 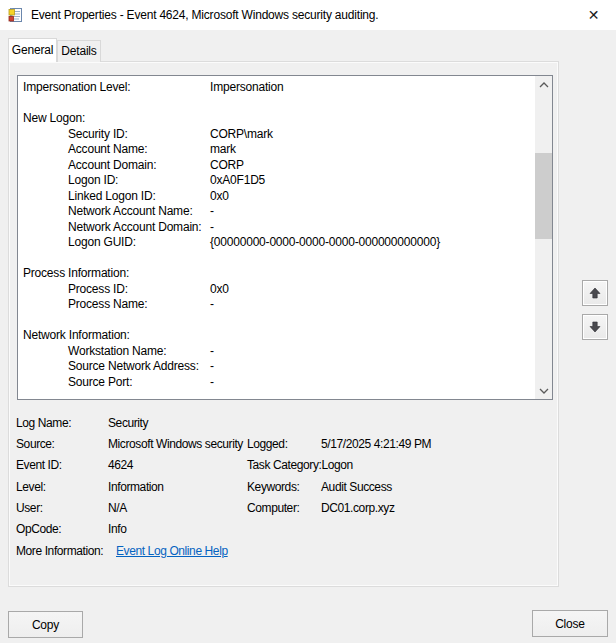 What do you see at coordinates (284, 465) in the screenshot?
I see `detail-label: Task Category:` at bounding box center [284, 465].